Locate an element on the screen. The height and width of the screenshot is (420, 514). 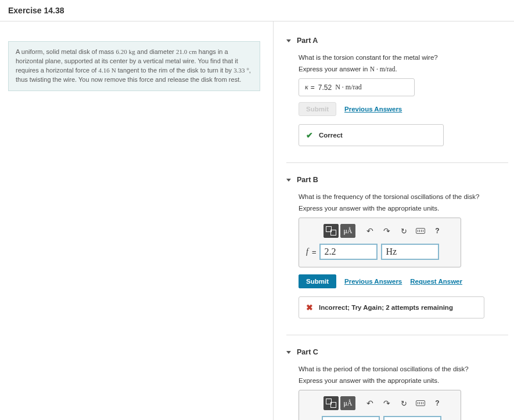
check-icon: ✔ is located at coordinates (310, 135).